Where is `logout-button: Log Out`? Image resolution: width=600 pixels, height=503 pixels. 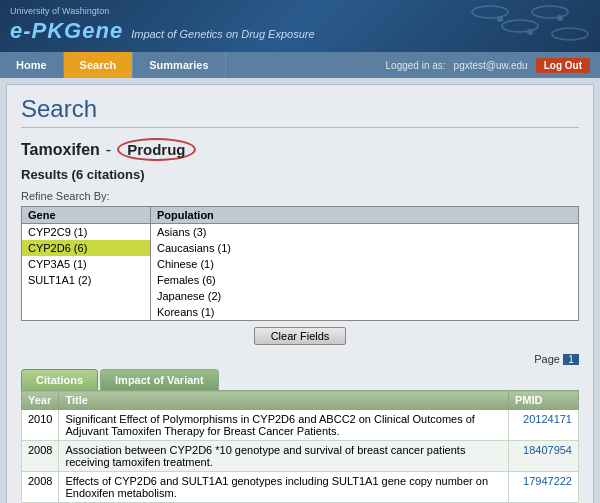 logout-button: Log Out is located at coordinates (563, 66).